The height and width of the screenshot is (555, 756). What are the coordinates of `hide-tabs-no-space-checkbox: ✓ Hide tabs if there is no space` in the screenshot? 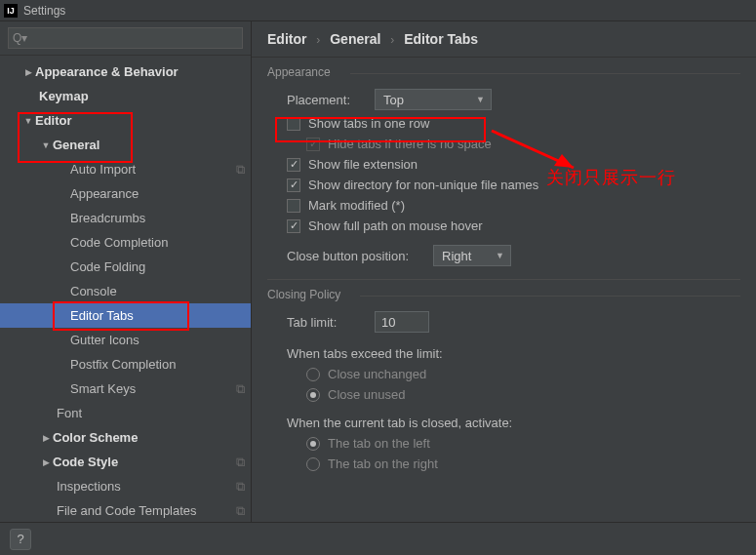 It's located at (399, 144).